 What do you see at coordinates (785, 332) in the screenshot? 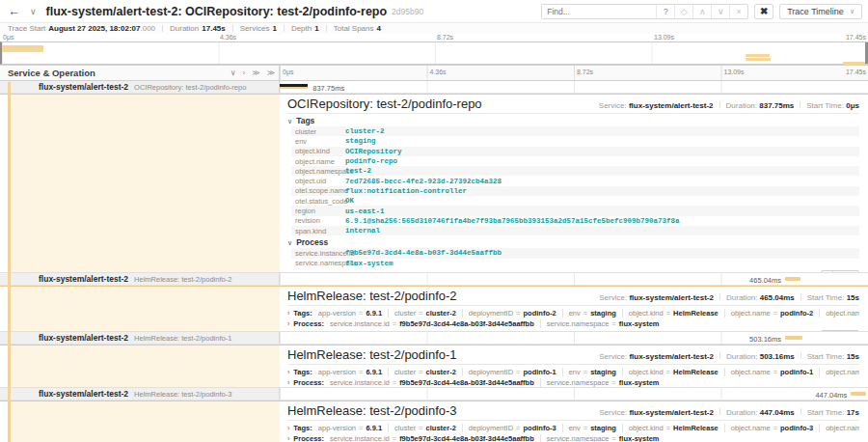
I see `span-id-value: aae5c32e31d6ade1` at bounding box center [785, 332].